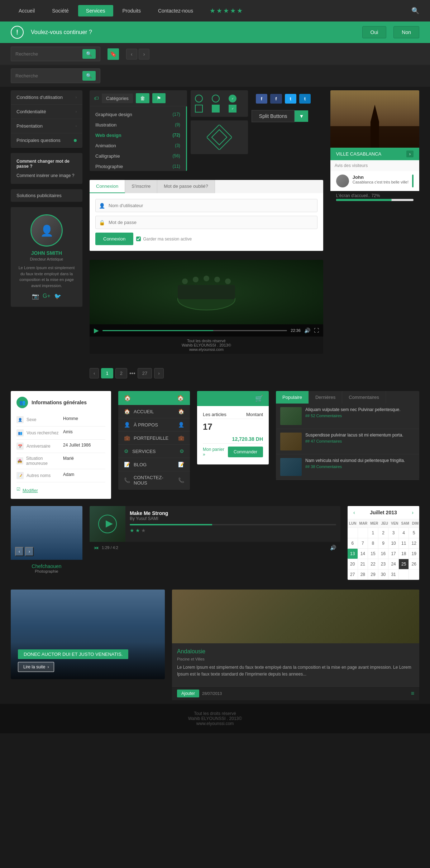  What do you see at coordinates (121, 373) in the screenshot?
I see `page-2: 2` at bounding box center [121, 373].